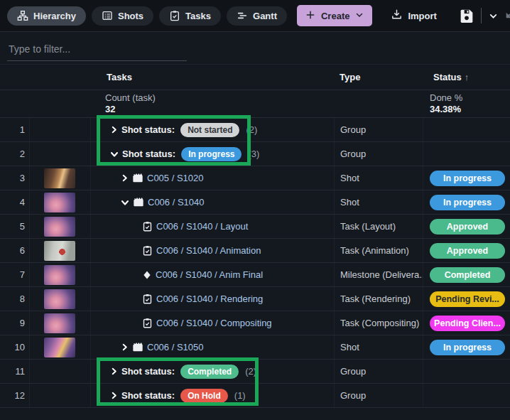  Describe the element at coordinates (378, 250) in the screenshot. I see `type-cell: Task (Animation)` at that location.